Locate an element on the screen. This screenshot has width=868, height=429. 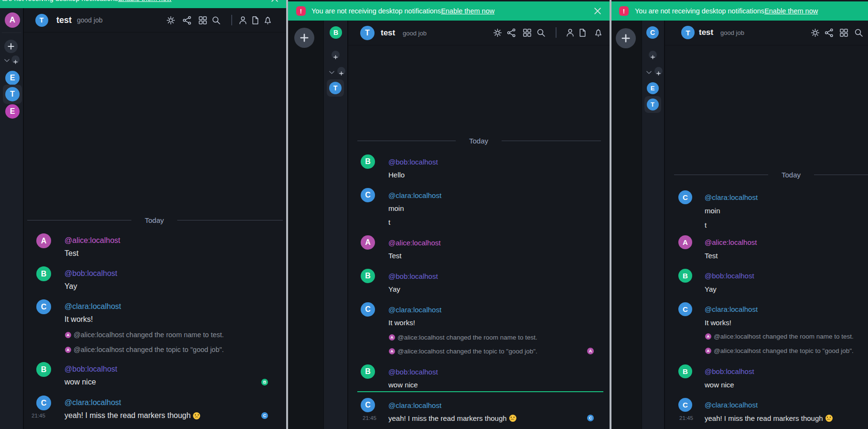
room-header is located at coordinates (766, 33).